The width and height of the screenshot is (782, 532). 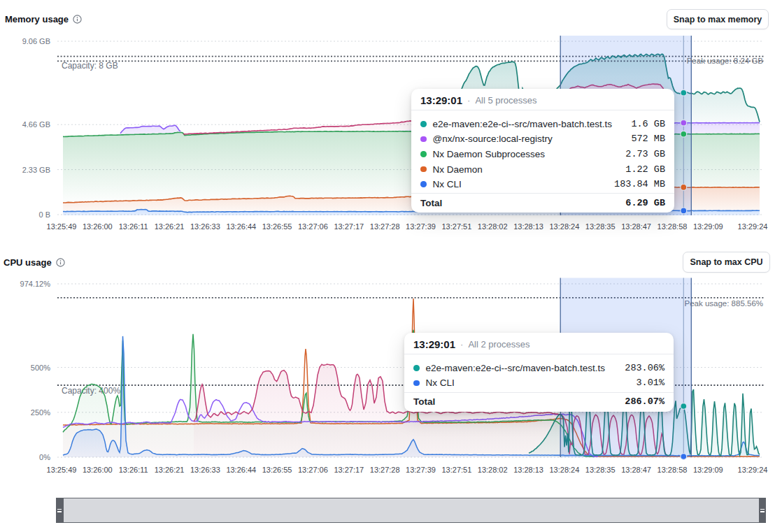 I want to click on svg-text: 2.33 GB, so click(x=36, y=170).